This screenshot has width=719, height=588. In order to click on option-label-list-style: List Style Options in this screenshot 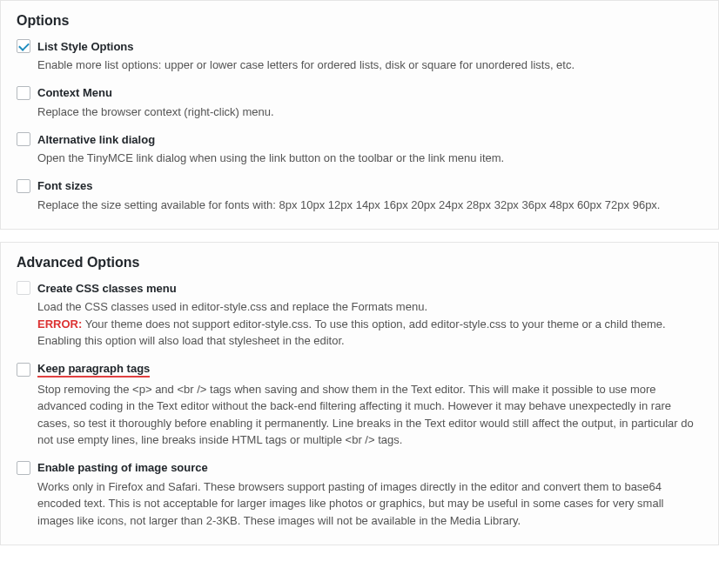, I will do `click(85, 47)`.